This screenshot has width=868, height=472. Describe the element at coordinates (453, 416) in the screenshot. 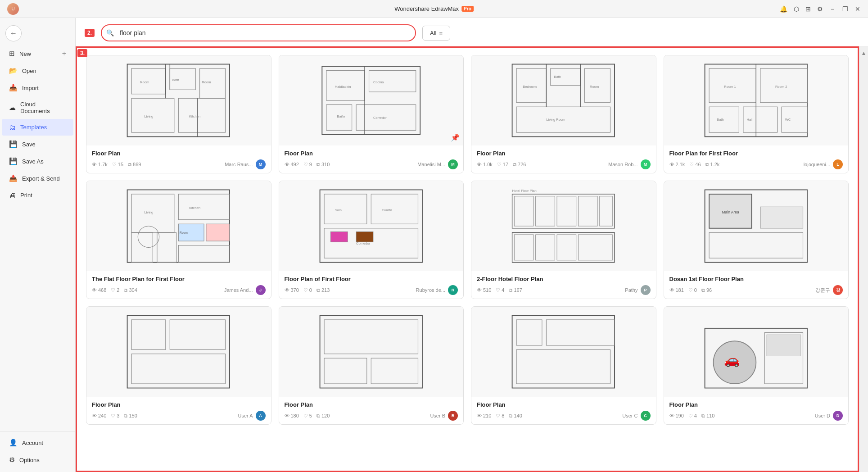

I see `author-avatar: B` at that location.